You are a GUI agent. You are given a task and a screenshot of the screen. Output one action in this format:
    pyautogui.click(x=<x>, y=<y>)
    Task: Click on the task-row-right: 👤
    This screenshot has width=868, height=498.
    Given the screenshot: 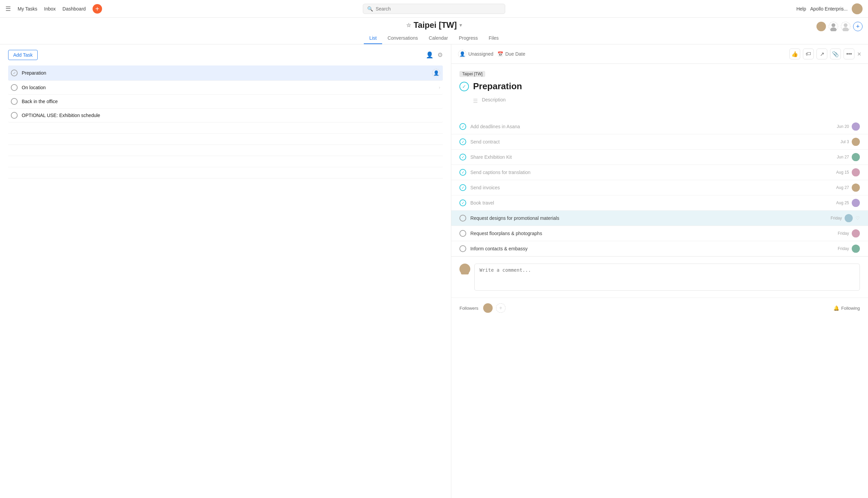 What is the action you would take?
    pyautogui.click(x=436, y=73)
    